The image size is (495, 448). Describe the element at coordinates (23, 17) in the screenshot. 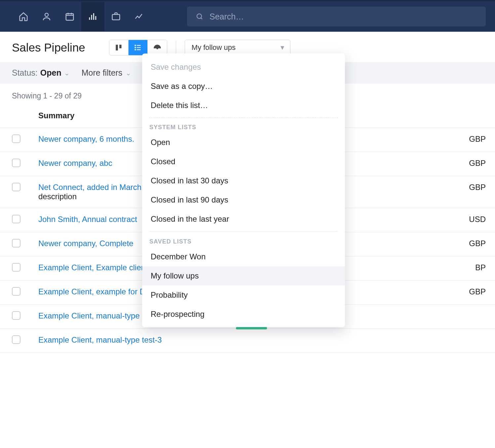

I see `home-icon` at that location.